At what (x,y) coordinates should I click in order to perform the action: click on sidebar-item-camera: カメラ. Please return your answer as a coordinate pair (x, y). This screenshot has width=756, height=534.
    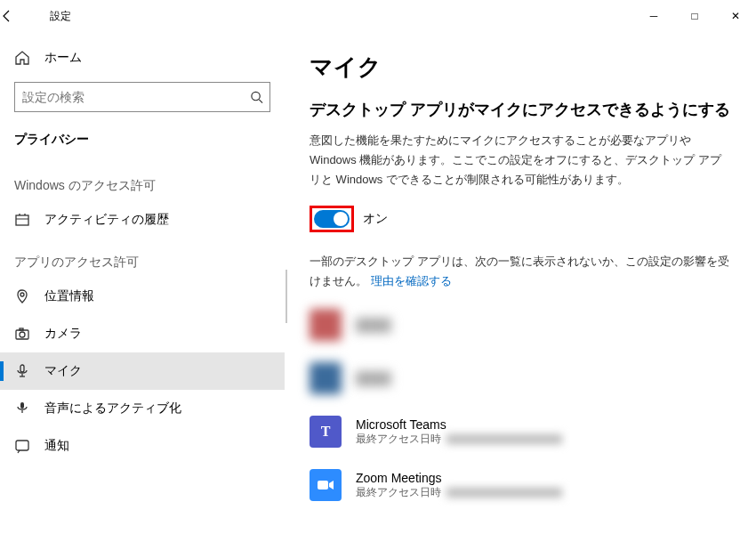
    Looking at the image, I should click on (142, 334).